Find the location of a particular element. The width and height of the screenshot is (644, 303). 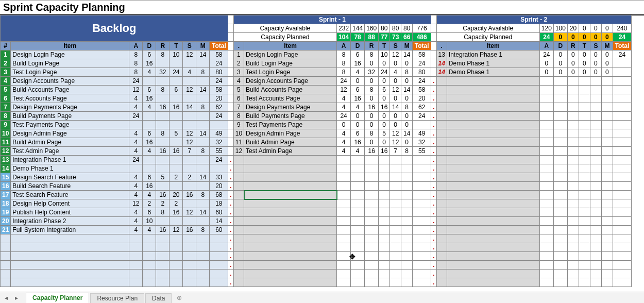

backlog-row-num: 17 is located at coordinates (6, 195).